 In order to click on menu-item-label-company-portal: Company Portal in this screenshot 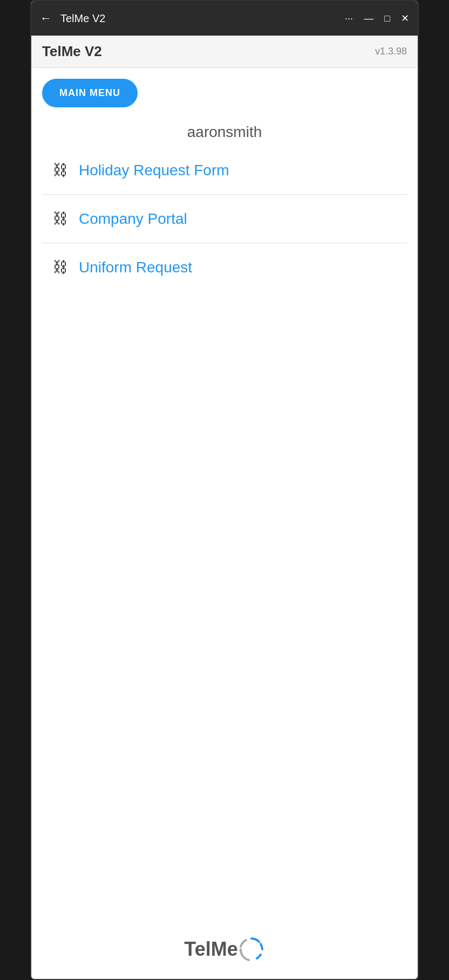, I will do `click(133, 219)`.